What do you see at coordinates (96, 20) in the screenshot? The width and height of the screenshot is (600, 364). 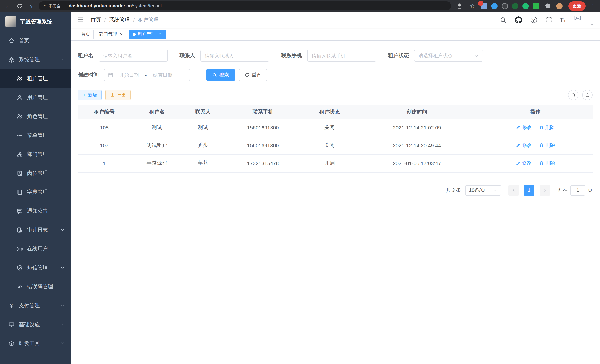 I see `breadcrumb-item: 首页` at bounding box center [96, 20].